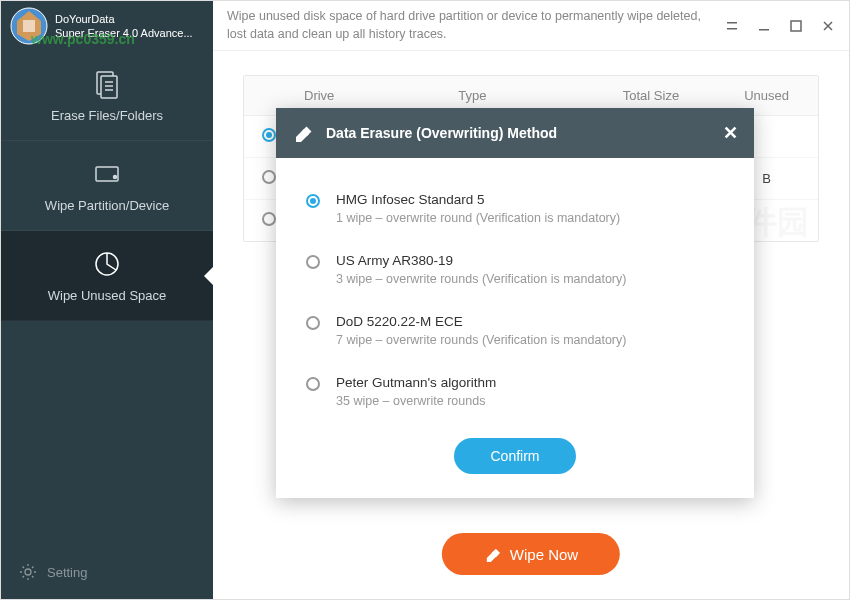 The width and height of the screenshot is (850, 600). Describe the element at coordinates (107, 572) in the screenshot. I see `setting-button: Setting` at that location.